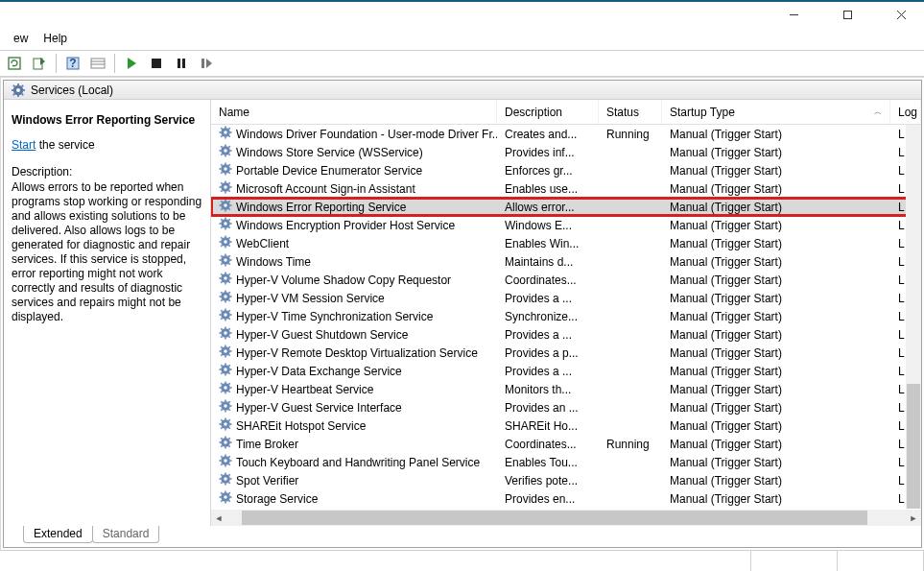 The width and height of the screenshot is (924, 571). I want to click on menu-view: ew, so click(21, 38).